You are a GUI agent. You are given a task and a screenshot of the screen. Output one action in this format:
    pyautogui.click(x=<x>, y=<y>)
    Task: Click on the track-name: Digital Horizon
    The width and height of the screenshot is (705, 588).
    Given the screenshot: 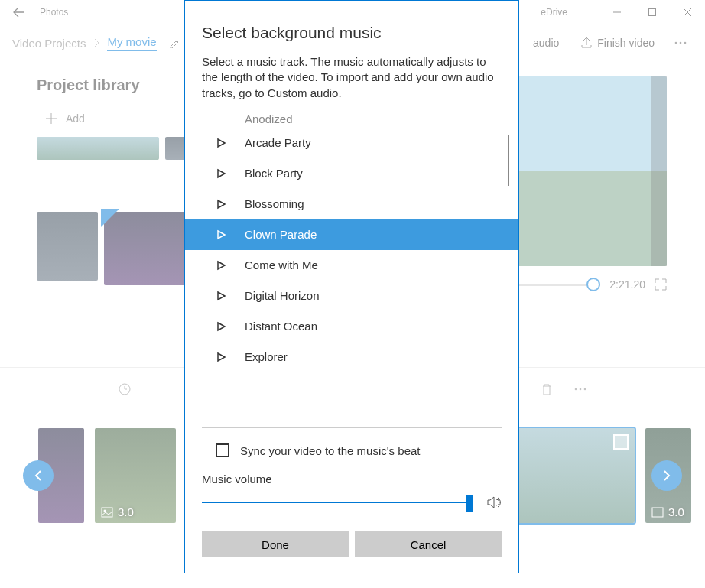 What is the action you would take?
    pyautogui.click(x=282, y=295)
    